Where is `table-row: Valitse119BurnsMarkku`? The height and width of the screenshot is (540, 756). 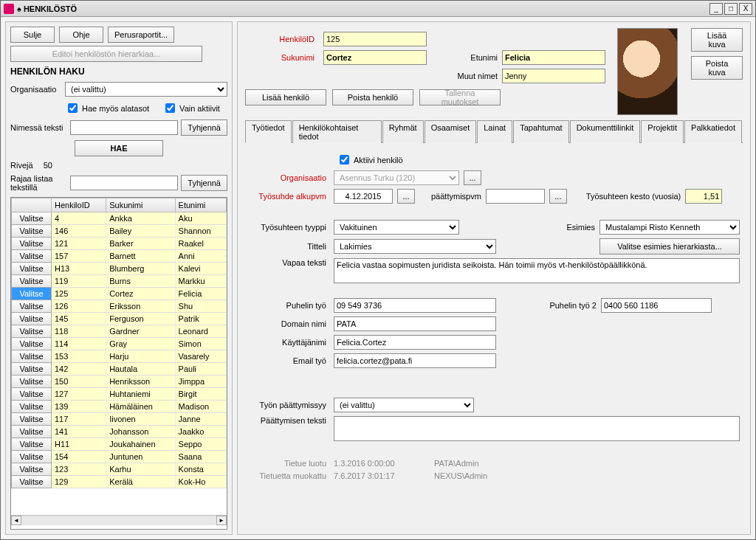
table-row: Valitse119BurnsMarkku is located at coordinates (120, 282).